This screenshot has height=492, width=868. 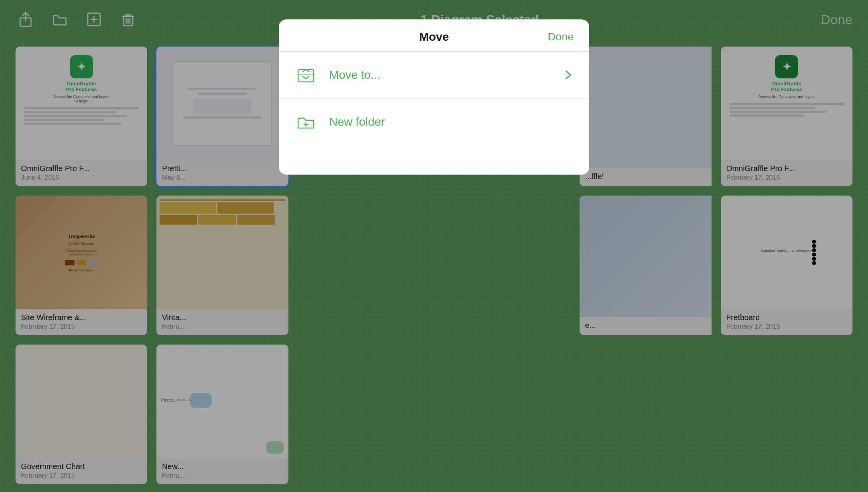 What do you see at coordinates (561, 37) in the screenshot?
I see `modal-done-button: Done` at bounding box center [561, 37].